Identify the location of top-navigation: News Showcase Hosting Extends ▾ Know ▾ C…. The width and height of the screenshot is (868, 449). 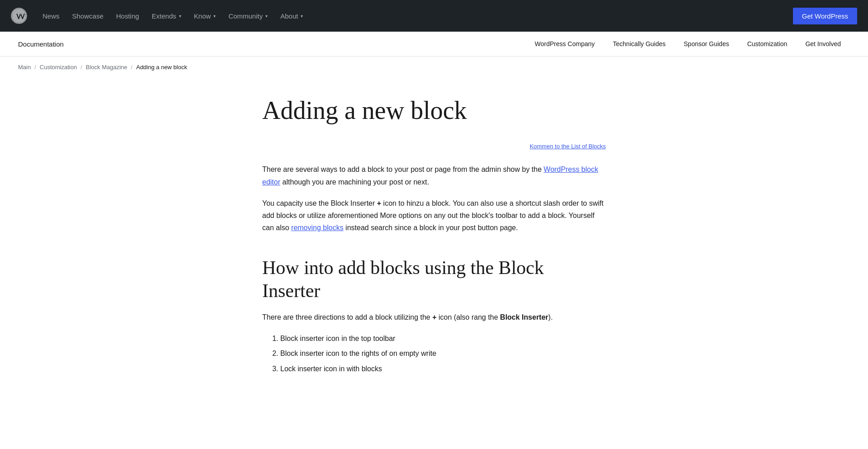
(434, 16).